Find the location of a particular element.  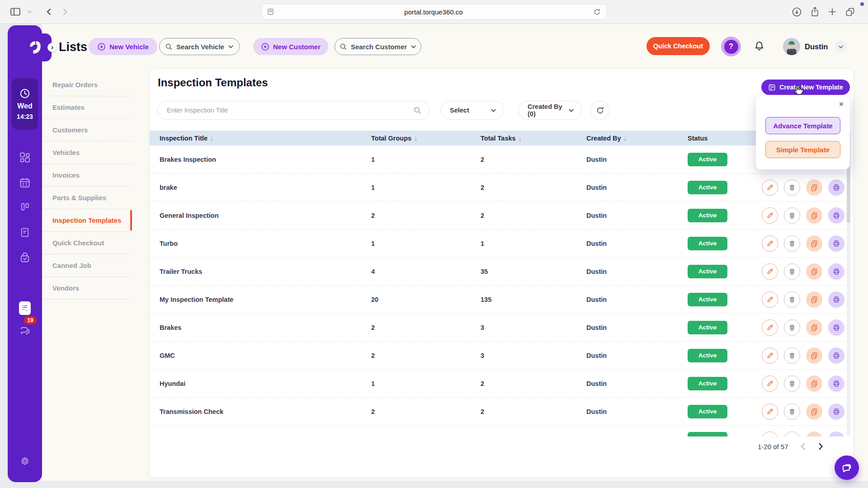

search-input is located at coordinates (290, 110).